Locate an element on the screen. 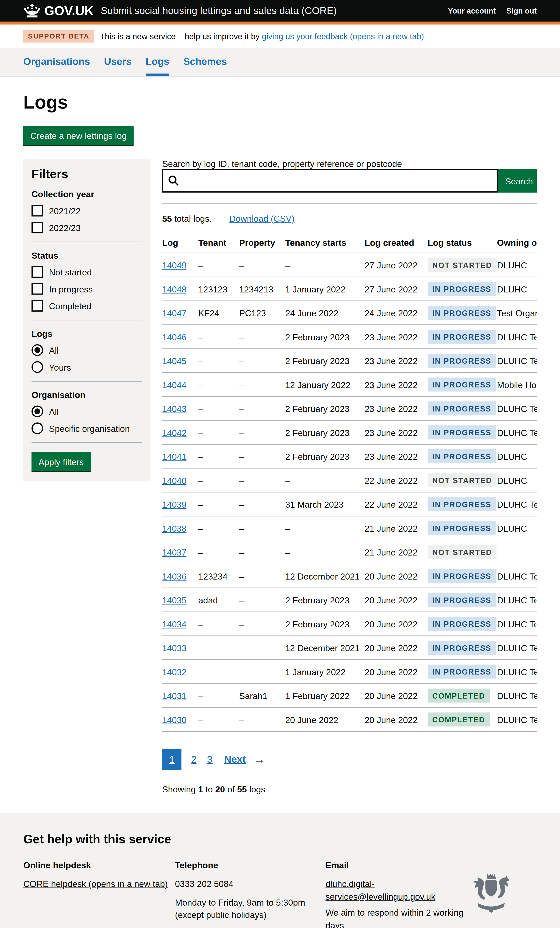  checkbox-option: 2021/22 is located at coordinates (87, 211).